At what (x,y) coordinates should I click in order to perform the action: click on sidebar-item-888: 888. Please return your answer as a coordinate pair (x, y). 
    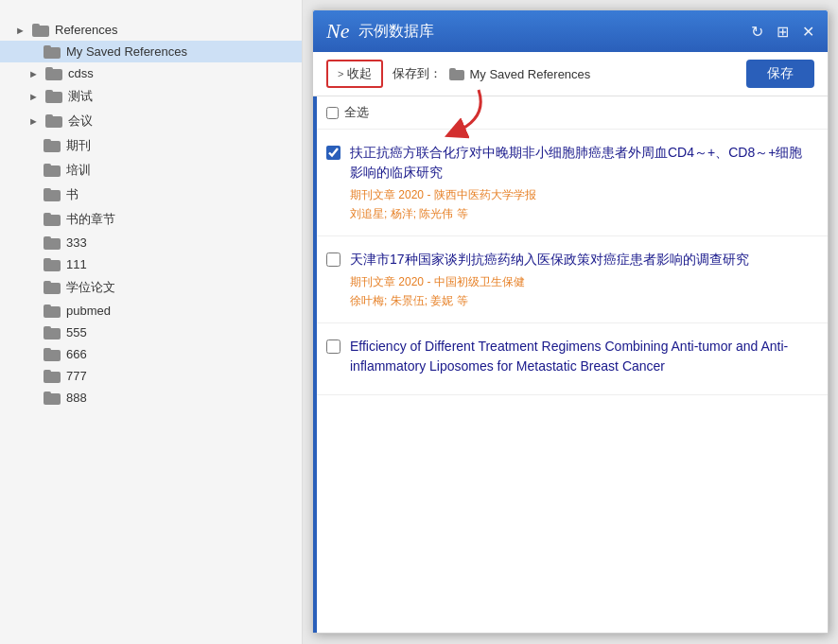
    Looking at the image, I should click on (151, 397).